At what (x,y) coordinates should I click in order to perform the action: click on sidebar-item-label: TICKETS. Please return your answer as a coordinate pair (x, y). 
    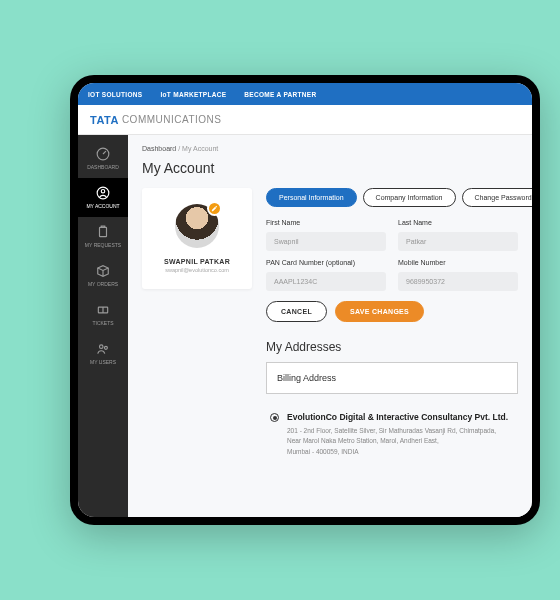
    Looking at the image, I should click on (102, 323).